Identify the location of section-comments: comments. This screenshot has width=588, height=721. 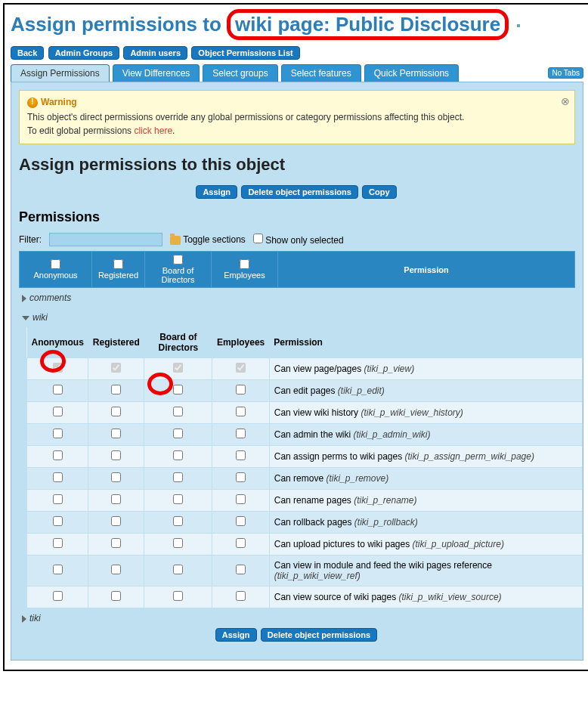
(297, 298).